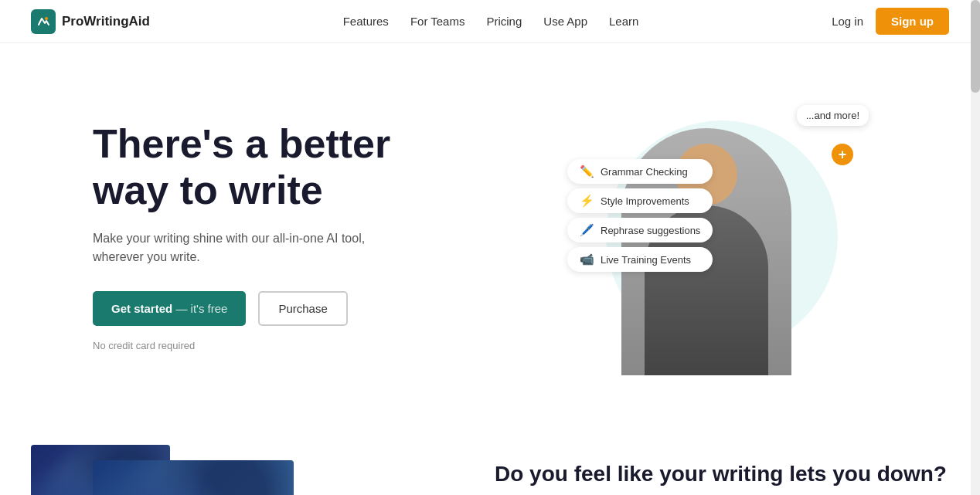 The image size is (980, 495). Describe the element at coordinates (366, 22) in the screenshot. I see `nav-features: Features` at that location.